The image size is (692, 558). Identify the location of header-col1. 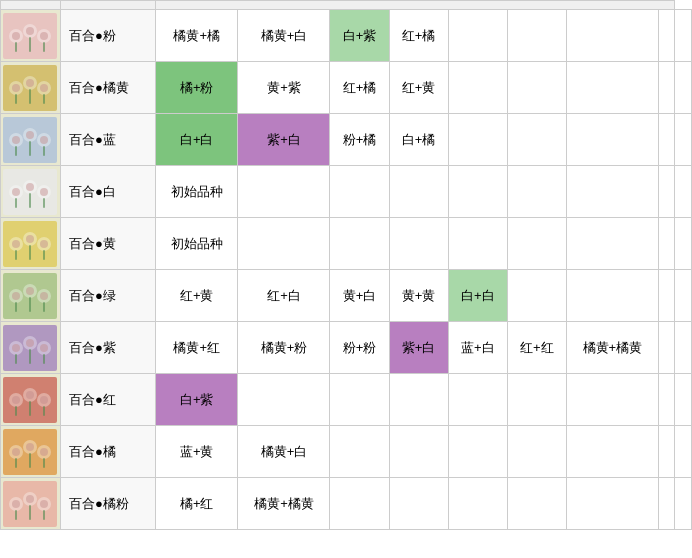
(31, 6).